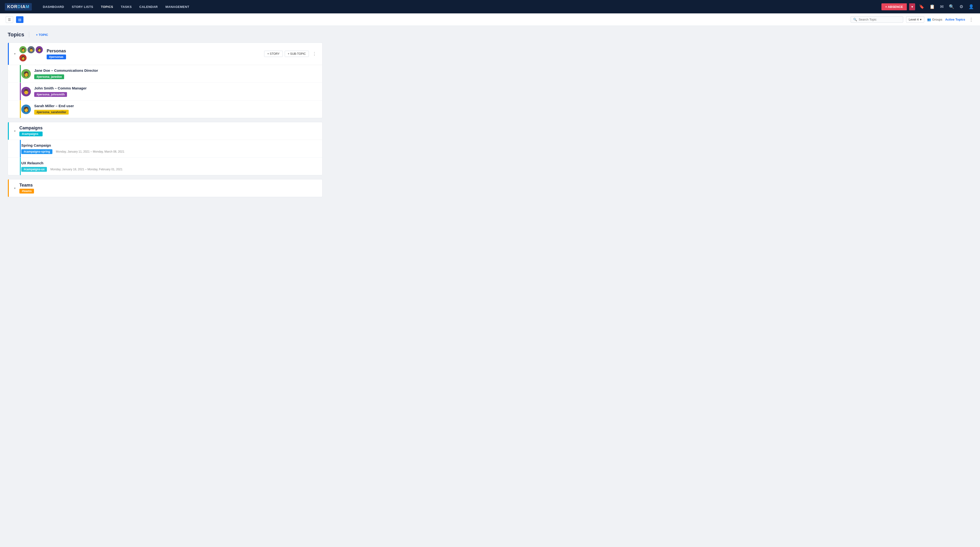 The image size is (980, 547). Describe the element at coordinates (894, 7) in the screenshot. I see `absence-button: + ABSENCE` at that location.